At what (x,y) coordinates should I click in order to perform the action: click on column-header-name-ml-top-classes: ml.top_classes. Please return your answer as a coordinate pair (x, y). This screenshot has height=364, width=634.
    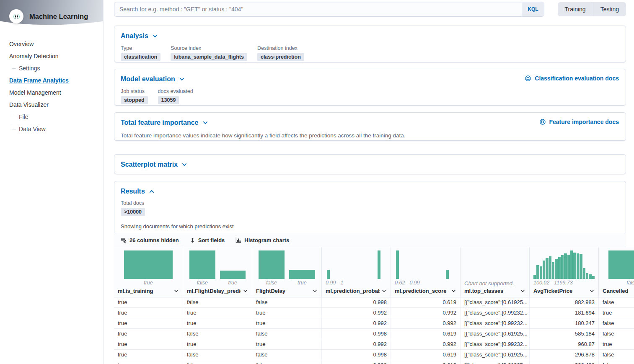
    Looking at the image, I should click on (495, 292).